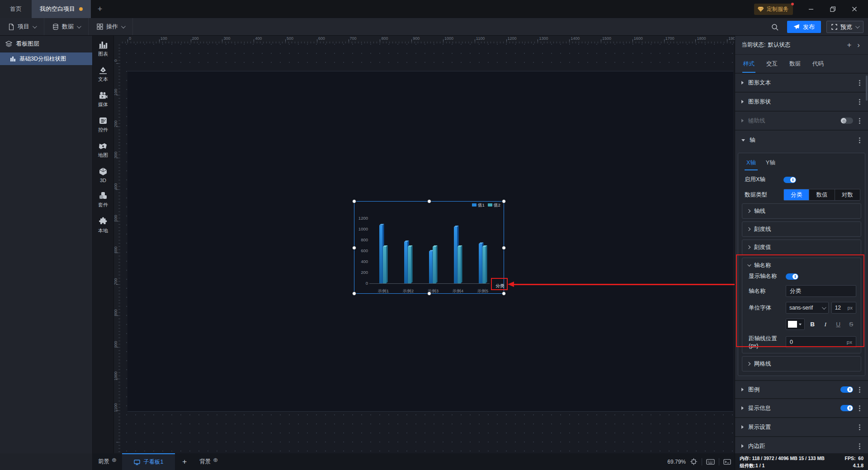 Image resolution: width=868 pixels, height=470 pixels. I want to click on resize-handle-s, so click(429, 294).